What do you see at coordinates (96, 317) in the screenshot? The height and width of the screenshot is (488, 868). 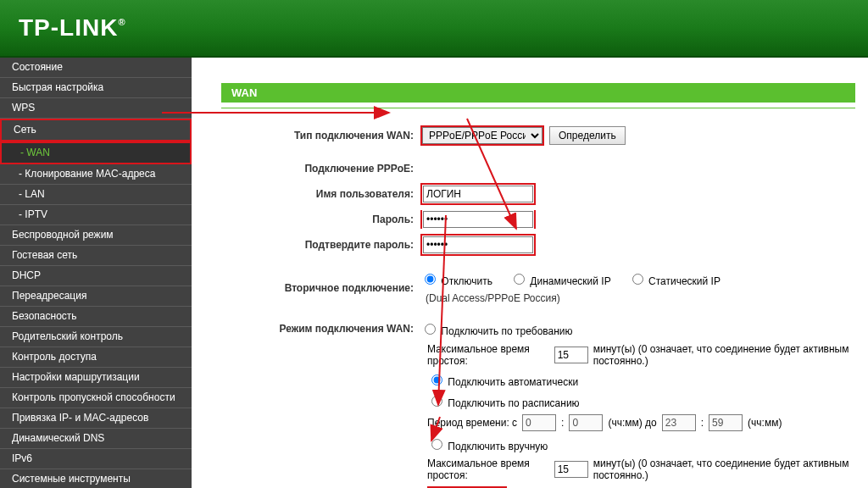 I see `sidebar-item-12: Безопасность` at bounding box center [96, 317].